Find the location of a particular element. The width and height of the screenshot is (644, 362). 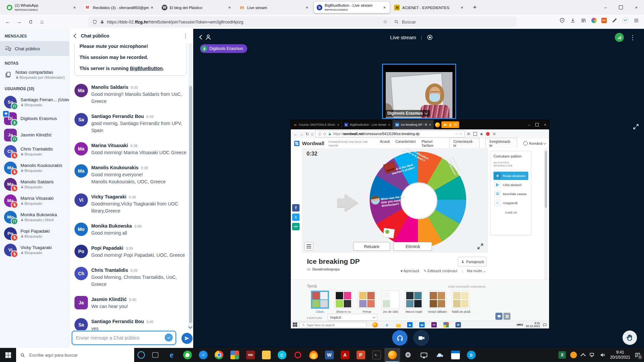

forward-button: → is located at coordinates (19, 22).